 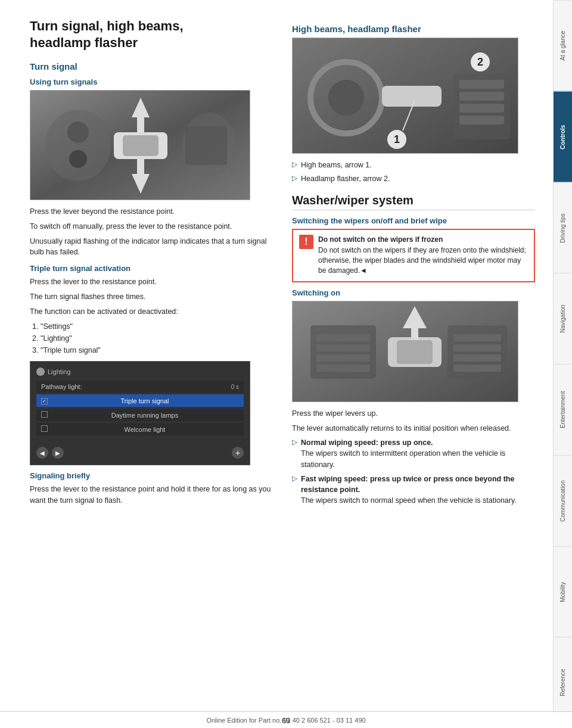 What do you see at coordinates (414, 220) in the screenshot?
I see `switching-heading: Switching the wipers on/off and brief wi…` at bounding box center [414, 220].